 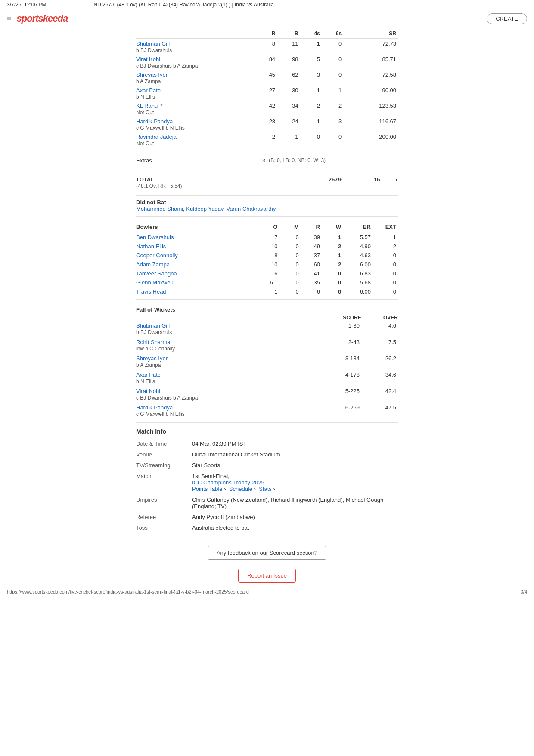 What do you see at coordinates (267, 19) in the screenshot?
I see `top-bar: ≡ sportskeeda CREATE` at bounding box center [267, 19].